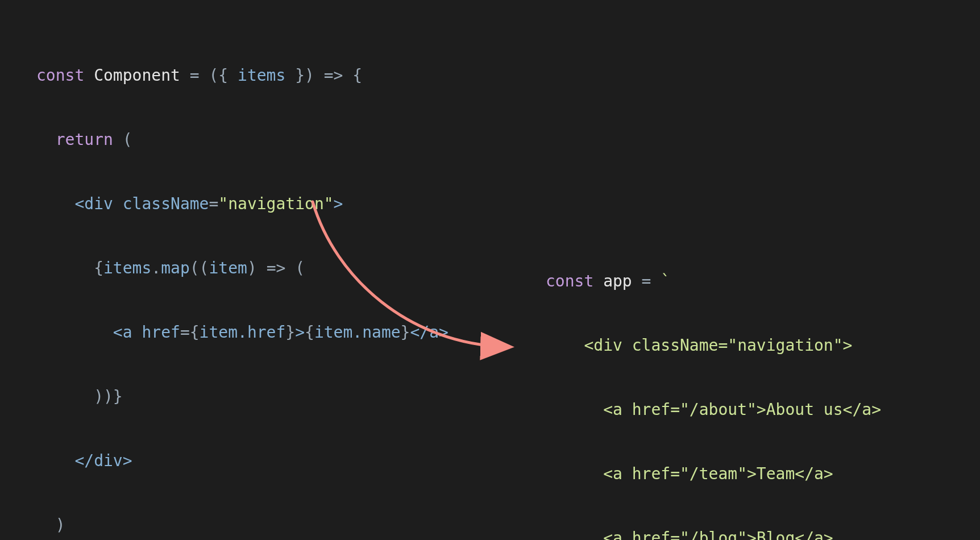 Image resolution: width=980 pixels, height=540 pixels. What do you see at coordinates (242, 75) in the screenshot?
I see `code-line: const Component = ( { items } ) => {` at bounding box center [242, 75].